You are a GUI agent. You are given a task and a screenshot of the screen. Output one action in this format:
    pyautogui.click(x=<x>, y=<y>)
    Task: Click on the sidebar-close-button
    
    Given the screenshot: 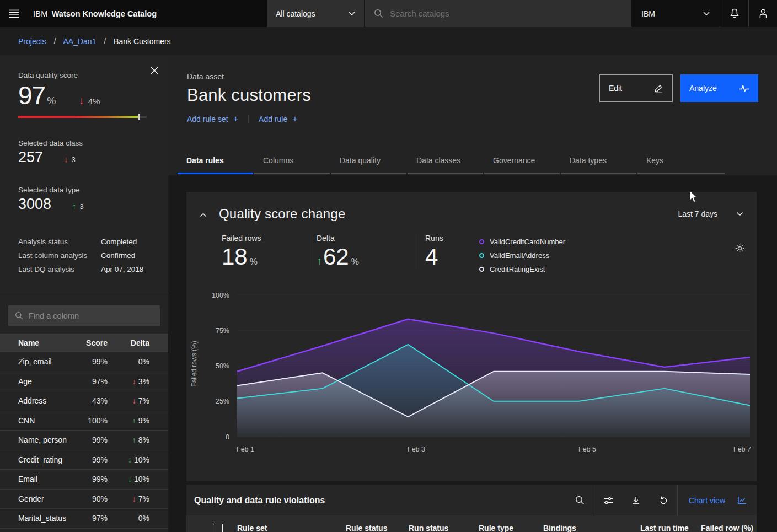 What is the action you would take?
    pyautogui.click(x=154, y=71)
    